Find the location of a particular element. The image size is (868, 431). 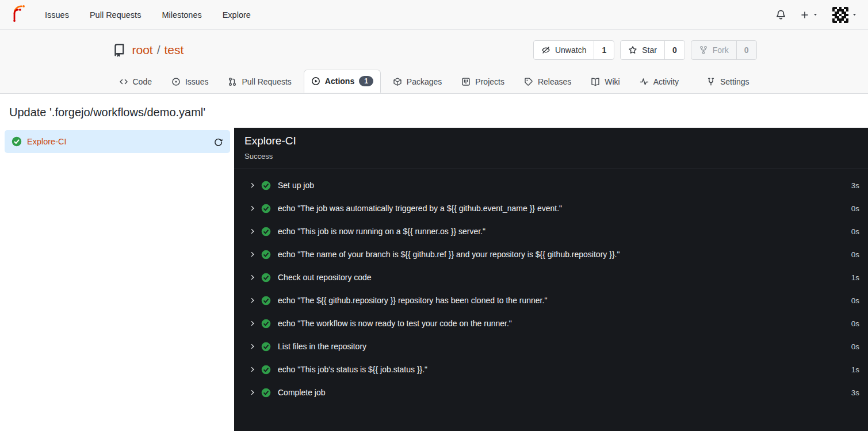

forgejo-logo-icon is located at coordinates (19, 15).